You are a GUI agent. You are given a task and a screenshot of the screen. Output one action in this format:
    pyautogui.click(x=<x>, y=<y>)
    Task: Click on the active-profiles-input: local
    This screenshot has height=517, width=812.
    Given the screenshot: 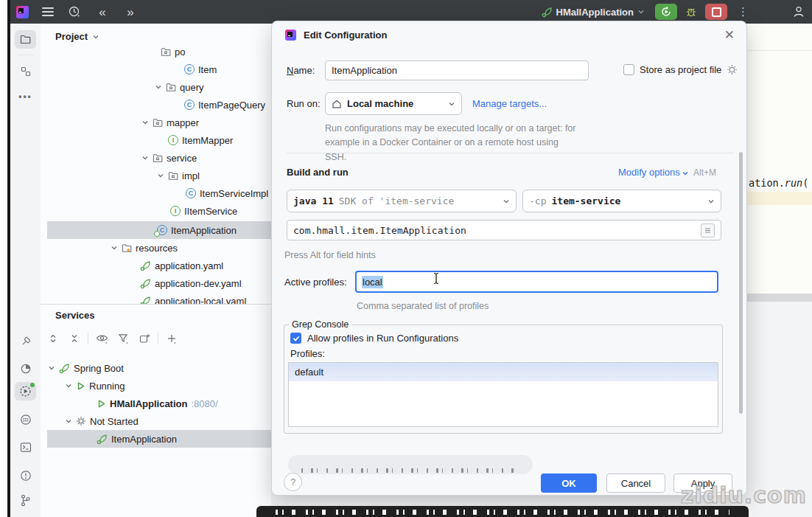 What is the action you would take?
    pyautogui.click(x=536, y=282)
    